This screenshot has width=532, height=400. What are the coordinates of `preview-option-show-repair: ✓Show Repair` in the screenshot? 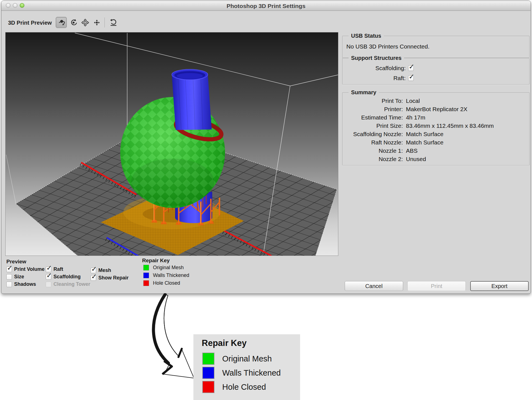 It's located at (110, 278).